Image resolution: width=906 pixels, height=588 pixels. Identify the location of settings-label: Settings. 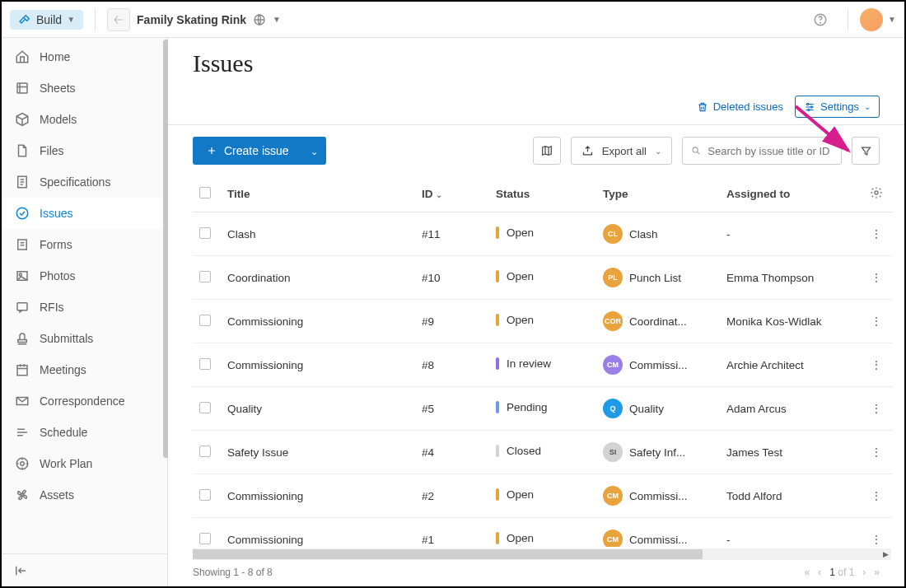
(840, 107).